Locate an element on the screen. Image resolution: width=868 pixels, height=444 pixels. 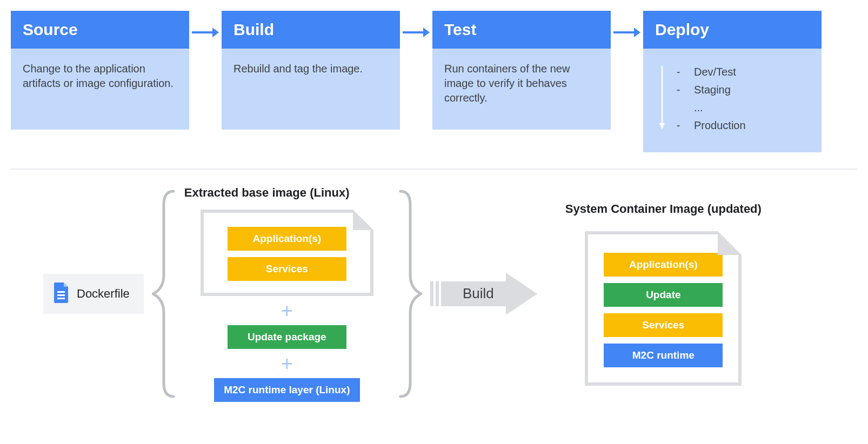
layer-m2c-runtime: M2C runtime is located at coordinates (663, 355).